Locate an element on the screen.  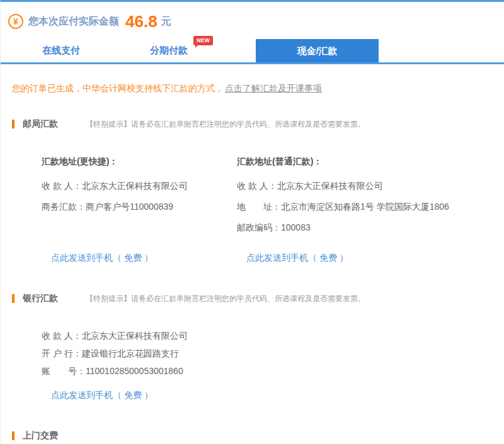
amount-value: 46.8 is located at coordinates (141, 21).